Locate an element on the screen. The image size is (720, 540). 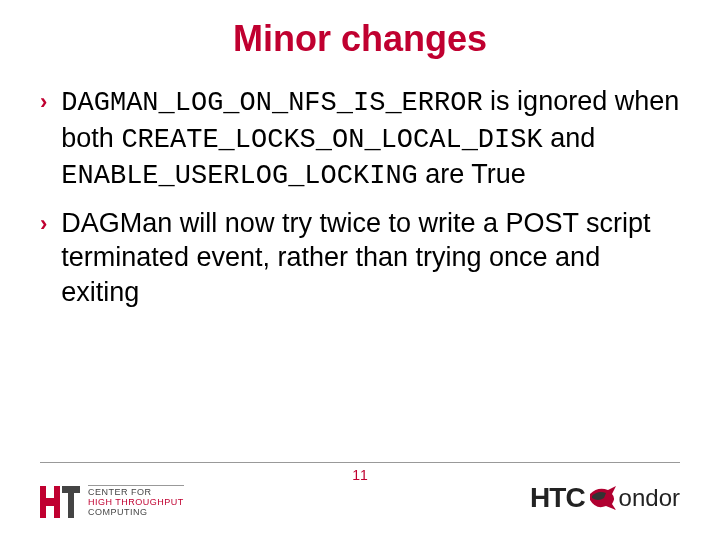
logo-htcondor: HTC ondor is located at coordinates (605, 498).